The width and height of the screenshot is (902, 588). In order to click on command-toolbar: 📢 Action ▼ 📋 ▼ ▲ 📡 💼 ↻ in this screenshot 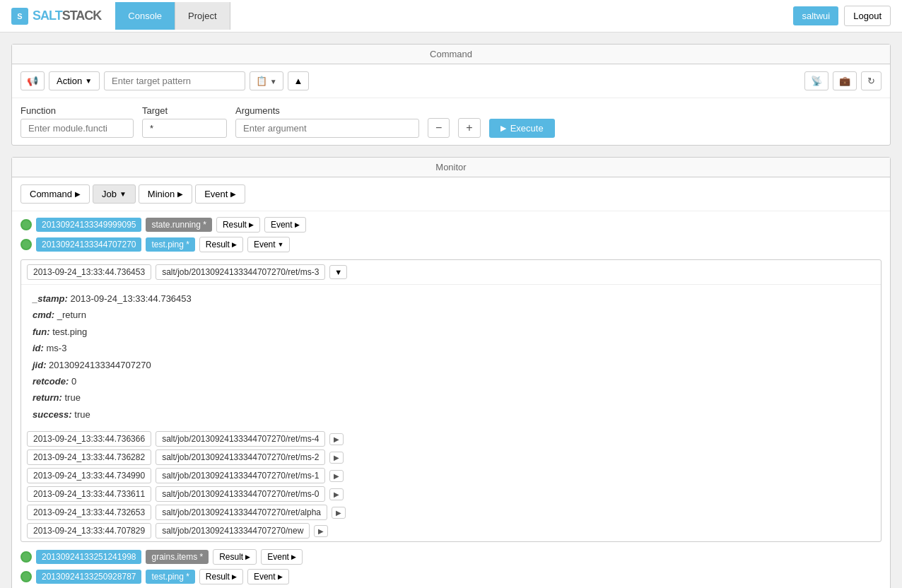, I will do `click(451, 81)`.